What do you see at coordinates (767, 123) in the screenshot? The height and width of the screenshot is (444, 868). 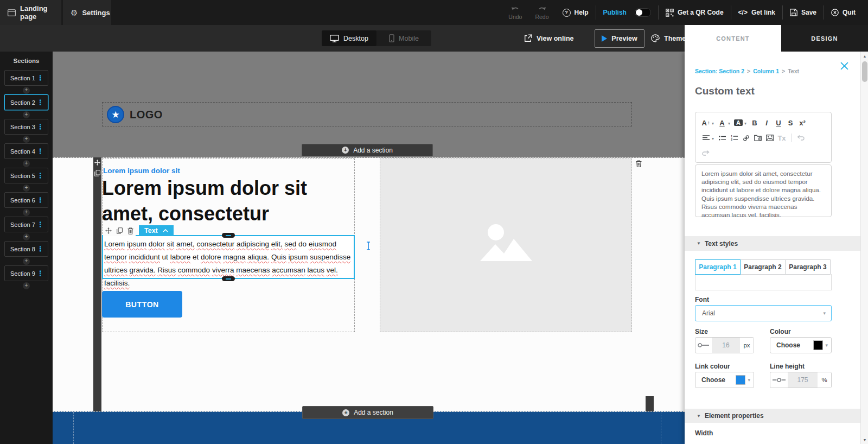 I see `italic-icon: I` at bounding box center [767, 123].